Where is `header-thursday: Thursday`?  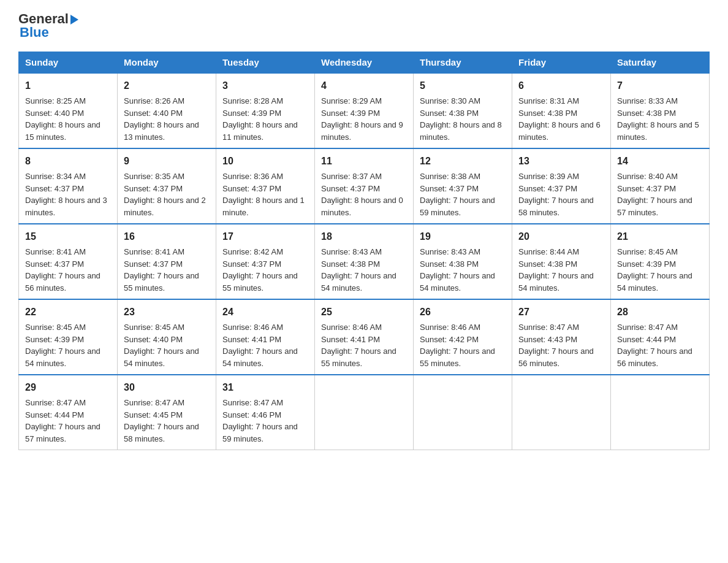 header-thursday: Thursday is located at coordinates (463, 63).